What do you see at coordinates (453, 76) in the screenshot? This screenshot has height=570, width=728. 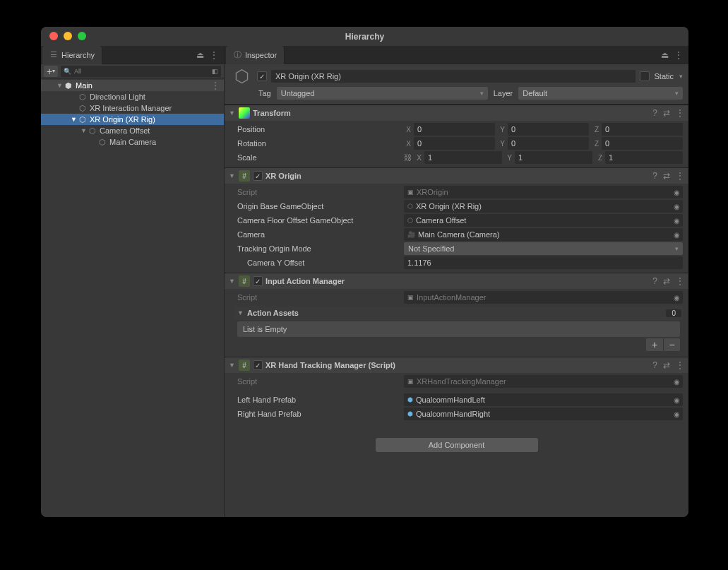 I see `gameobject-name-field: XR Origin (XR Rig)` at bounding box center [453, 76].